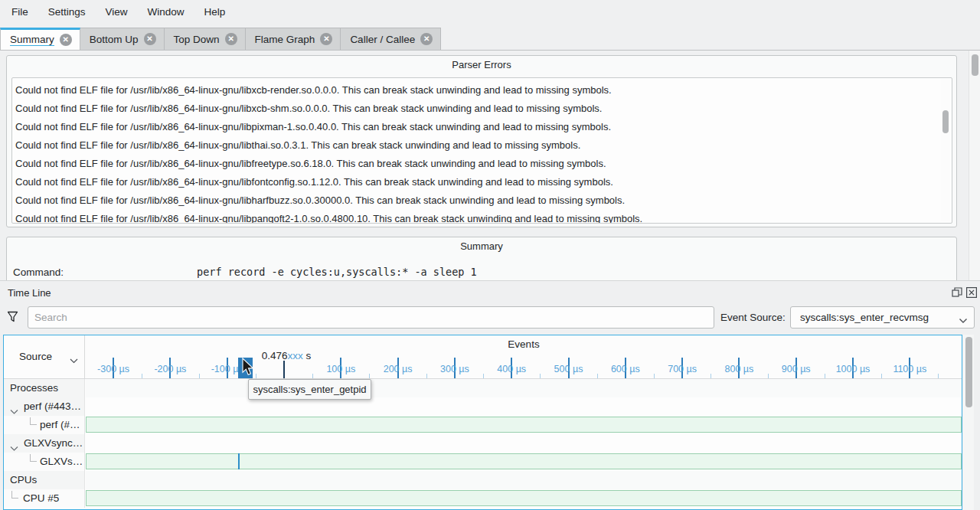  Describe the element at coordinates (482, 425) in the screenshot. I see `timeline-row-perf-: perf (#…` at that location.